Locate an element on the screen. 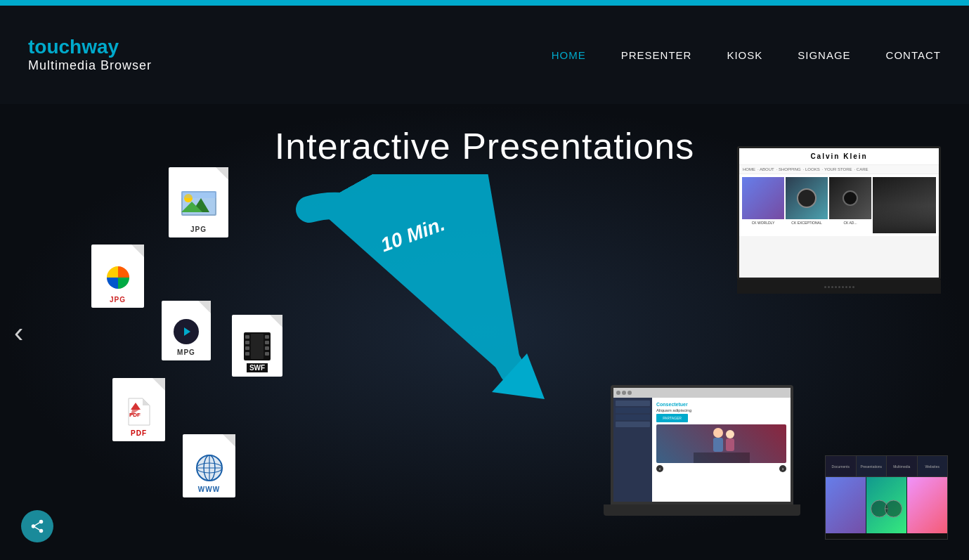  sec-bottom-img is located at coordinates (887, 505).